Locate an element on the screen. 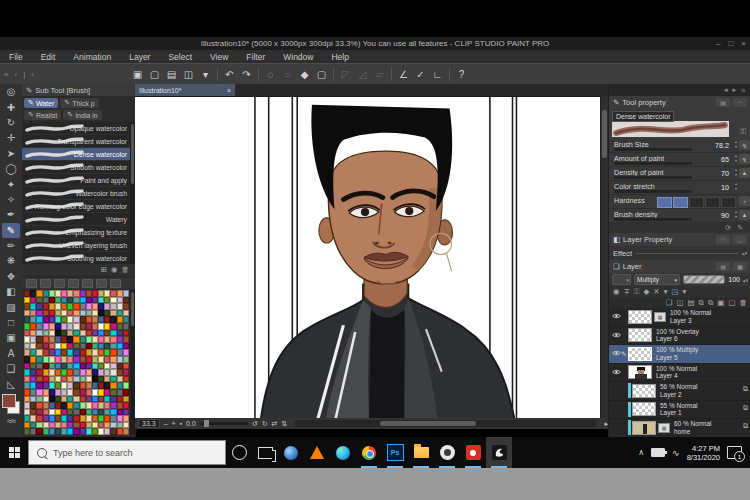 The height and width of the screenshot is (500, 750). snap-ruler-icon: ∠ is located at coordinates (404, 74).